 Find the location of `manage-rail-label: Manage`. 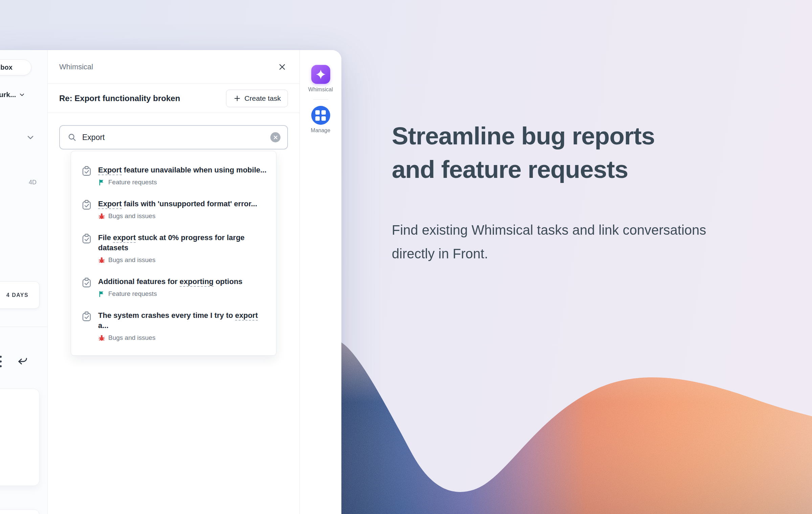

manage-rail-label: Manage is located at coordinates (321, 131).